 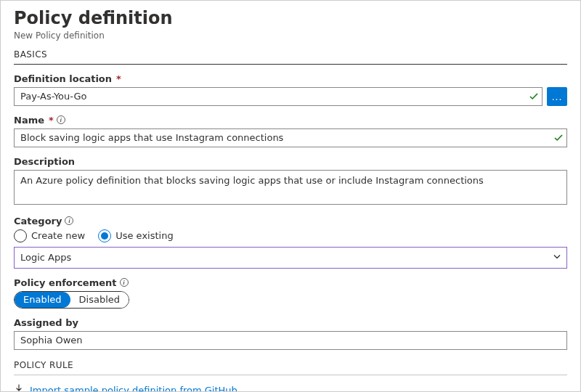 I want to click on definition-location-input, so click(x=278, y=97).